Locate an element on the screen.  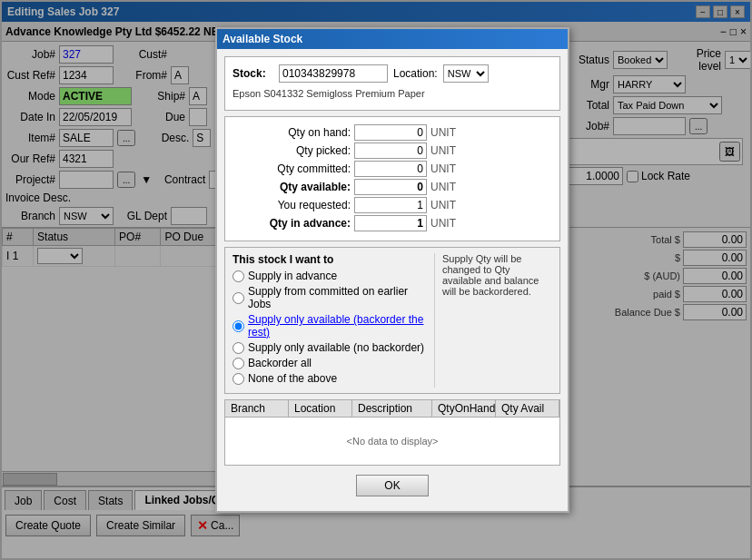
qty-available-row: Qty available: UNIT is located at coordinates (392, 187).